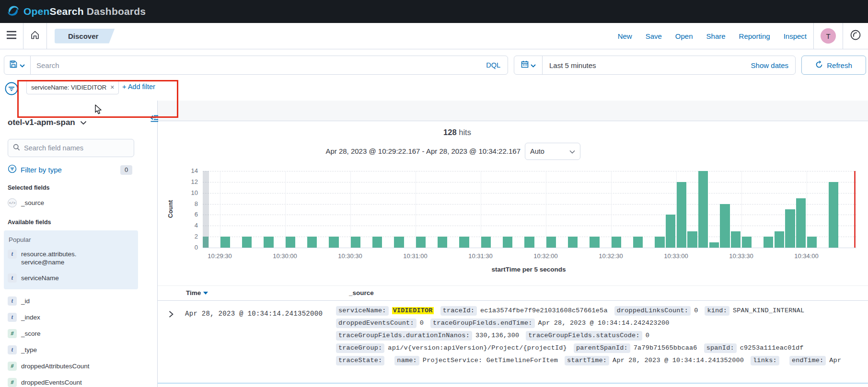 The image size is (868, 387). Describe the element at coordinates (71, 350) in the screenshot. I see `field-item-_type: t_type` at that location.